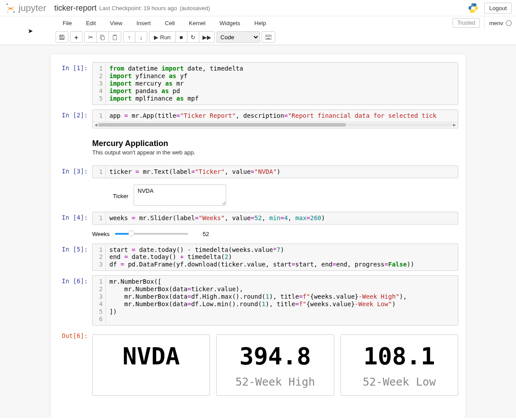  Describe the element at coordinates (282, 116) in the screenshot. I see `code-content: app = mr.App(title="Ticker Report", desc…` at that location.